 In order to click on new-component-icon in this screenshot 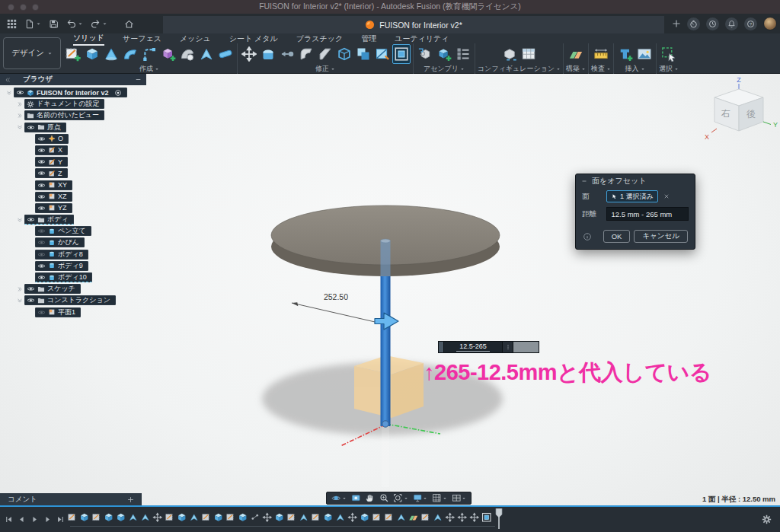, I will do `click(444, 54)`.